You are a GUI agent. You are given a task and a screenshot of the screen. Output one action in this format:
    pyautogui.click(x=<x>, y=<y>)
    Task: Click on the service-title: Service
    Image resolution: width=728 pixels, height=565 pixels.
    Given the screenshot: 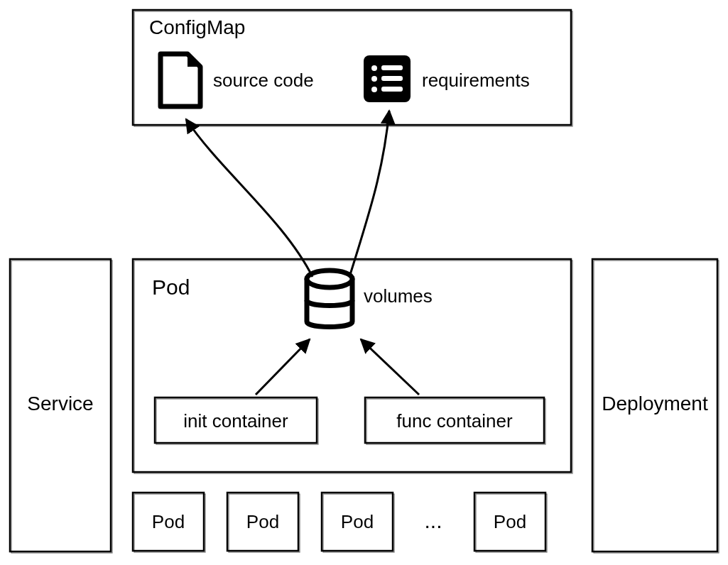 What is the action you would take?
    pyautogui.click(x=60, y=403)
    